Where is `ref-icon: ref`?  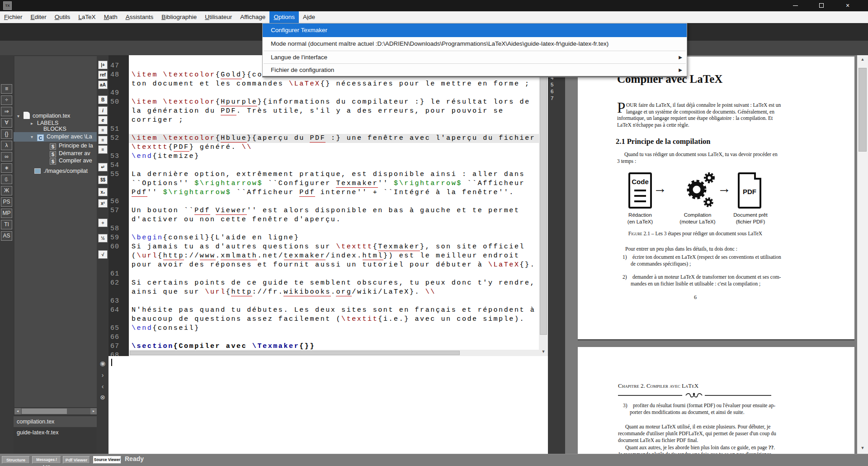
ref-icon: ref is located at coordinates (103, 75).